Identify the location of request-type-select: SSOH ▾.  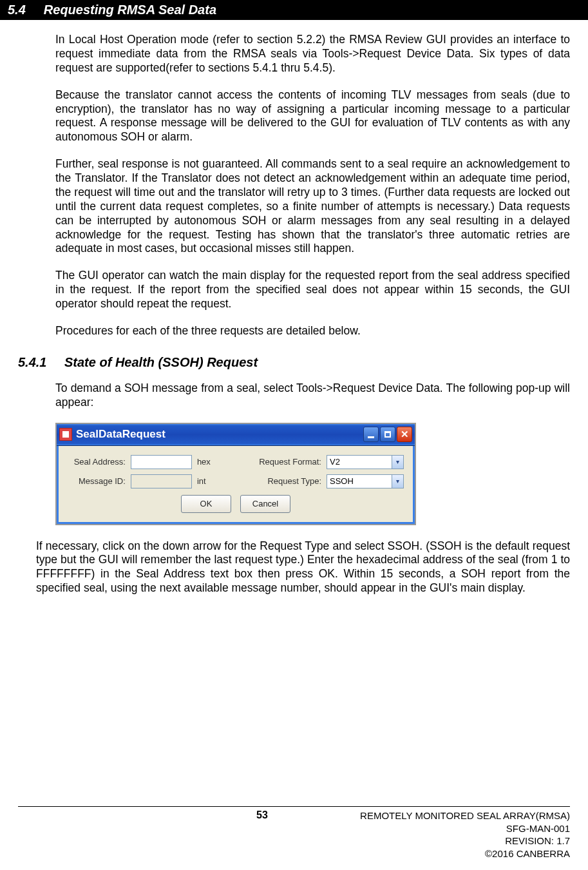
(365, 481).